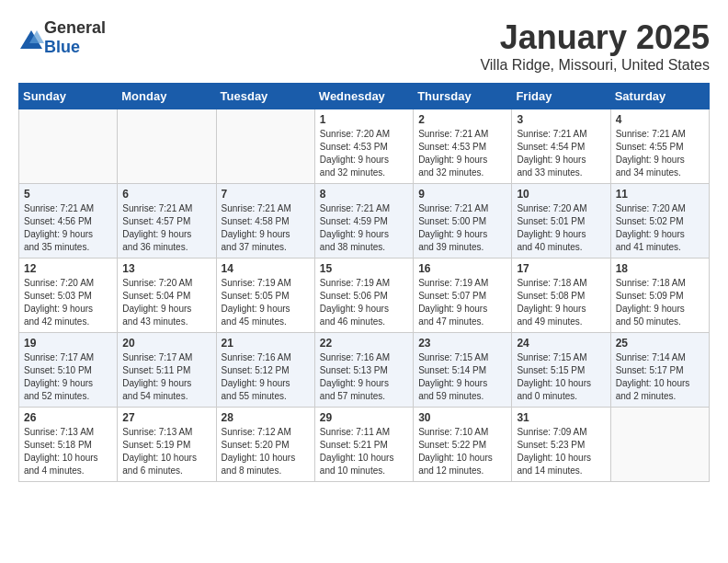 The image size is (728, 563). What do you see at coordinates (266, 343) in the screenshot?
I see `day-number: 21` at bounding box center [266, 343].